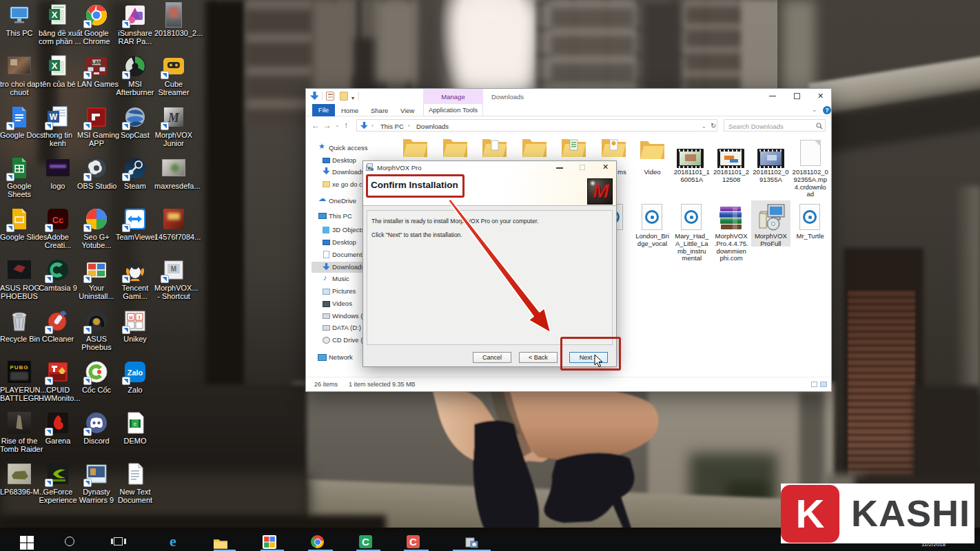 The width and height of the screenshot is (980, 551). Describe the element at coordinates (54, 117) in the screenshot. I see `svg-text: W` at that location.